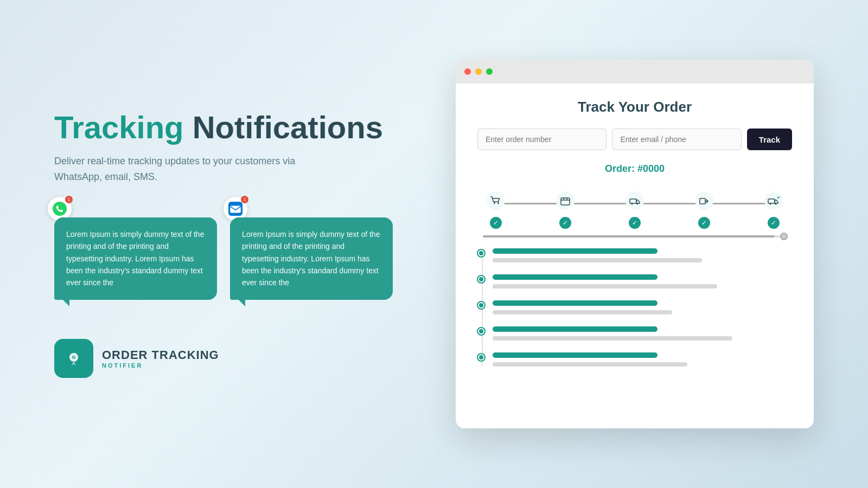 This screenshot has width=868, height=488. I want to click on timeline-container, so click(635, 307).